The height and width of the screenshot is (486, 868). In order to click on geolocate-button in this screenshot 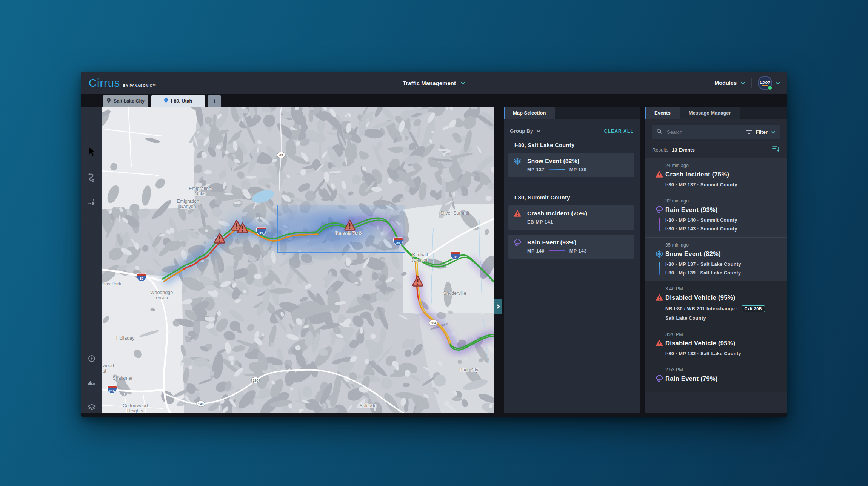, I will do `click(91, 359)`.